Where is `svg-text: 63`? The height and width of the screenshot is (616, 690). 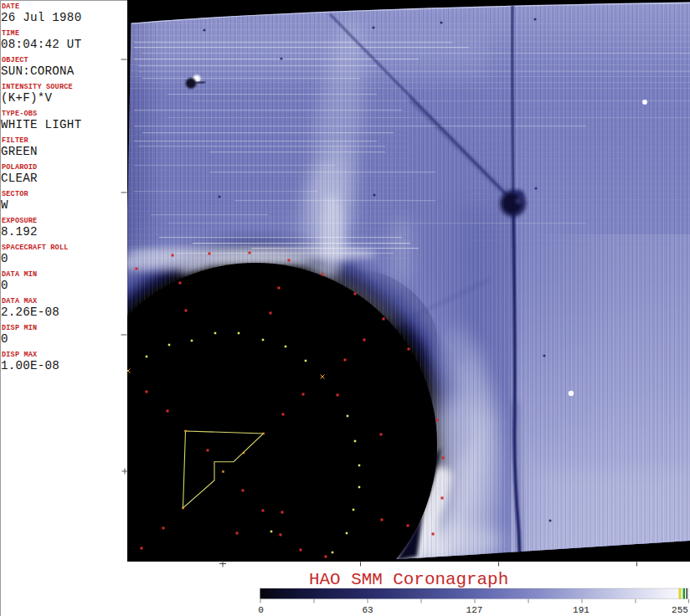 svg-text: 63 is located at coordinates (367, 610).